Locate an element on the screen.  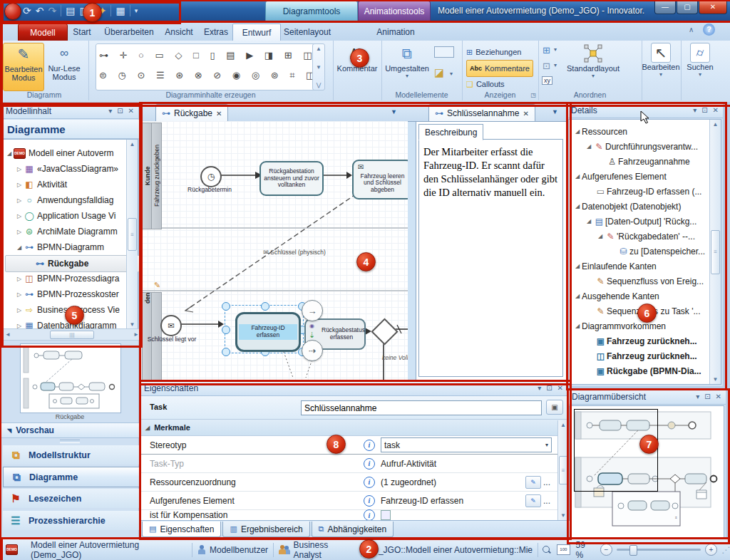
details-vertical-scrollbar: ▲ ≡ ▼ is located at coordinates (715, 252).